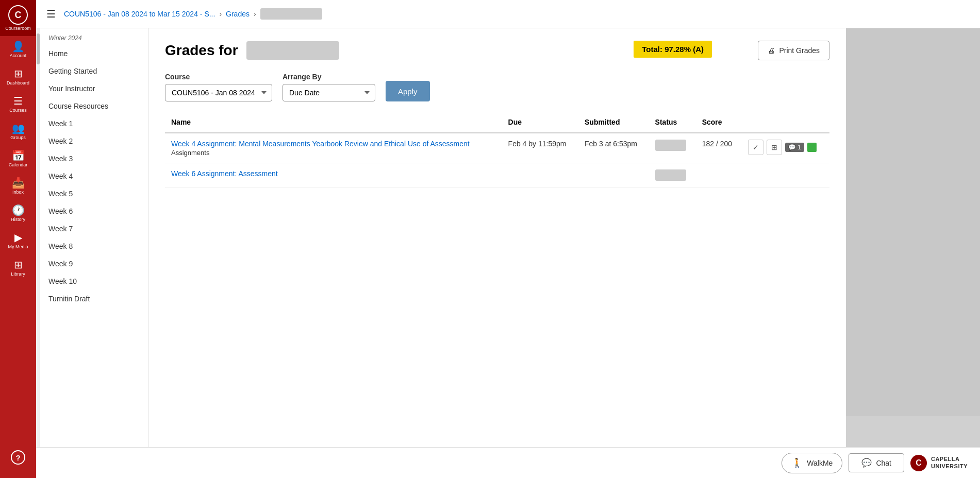 Image resolution: width=980 pixels, height=478 pixels. Describe the element at coordinates (497, 148) in the screenshot. I see `table-row: Week 4 Assignment: Mental Measurements Y…` at that location.